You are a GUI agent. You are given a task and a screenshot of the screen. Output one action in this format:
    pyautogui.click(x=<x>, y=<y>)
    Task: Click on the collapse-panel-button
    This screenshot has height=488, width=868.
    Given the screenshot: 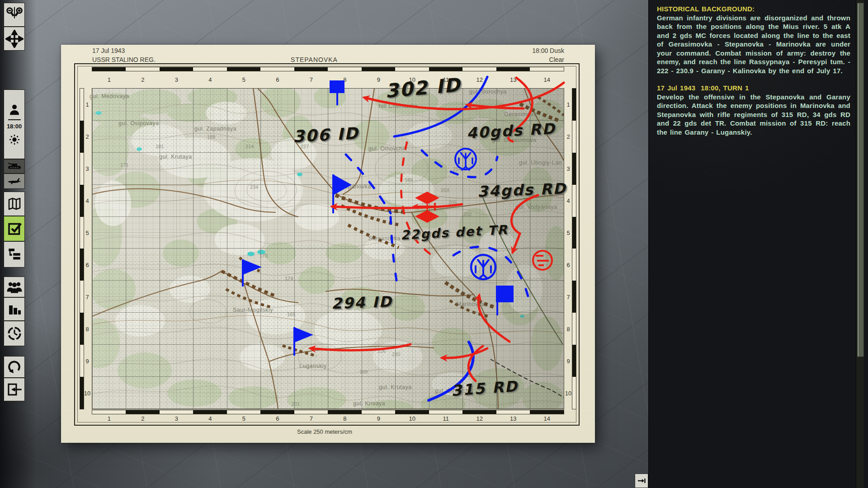 What is the action you would take?
    pyautogui.click(x=642, y=481)
    